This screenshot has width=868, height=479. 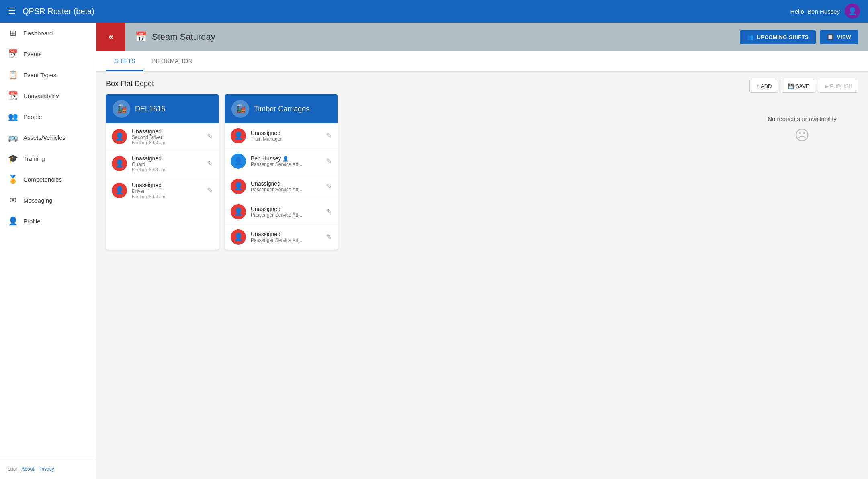 I want to click on view-icon: 🔲, so click(x=830, y=37).